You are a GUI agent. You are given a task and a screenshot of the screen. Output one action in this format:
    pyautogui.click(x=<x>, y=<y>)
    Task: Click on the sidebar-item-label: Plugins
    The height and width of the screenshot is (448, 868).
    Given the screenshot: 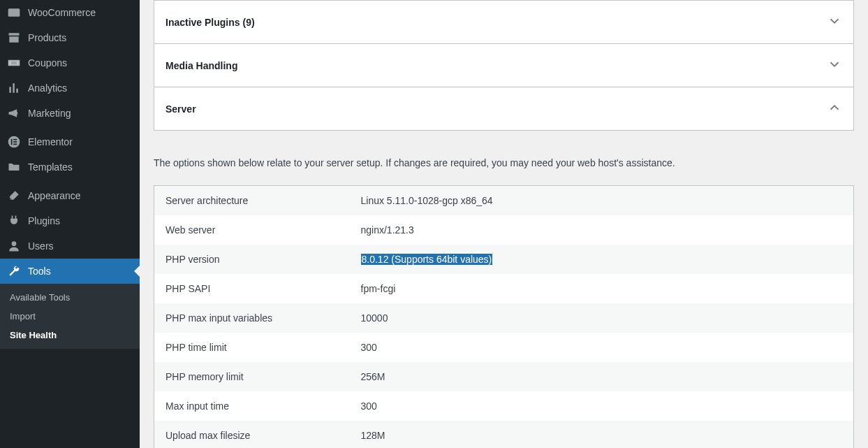 What is the action you would take?
    pyautogui.click(x=44, y=221)
    